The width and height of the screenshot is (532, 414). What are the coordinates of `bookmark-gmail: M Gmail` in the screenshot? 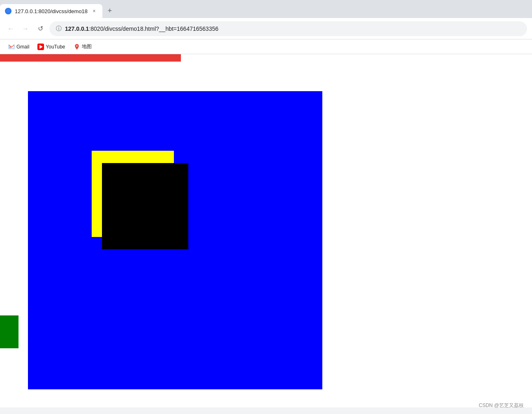 It's located at (19, 47).